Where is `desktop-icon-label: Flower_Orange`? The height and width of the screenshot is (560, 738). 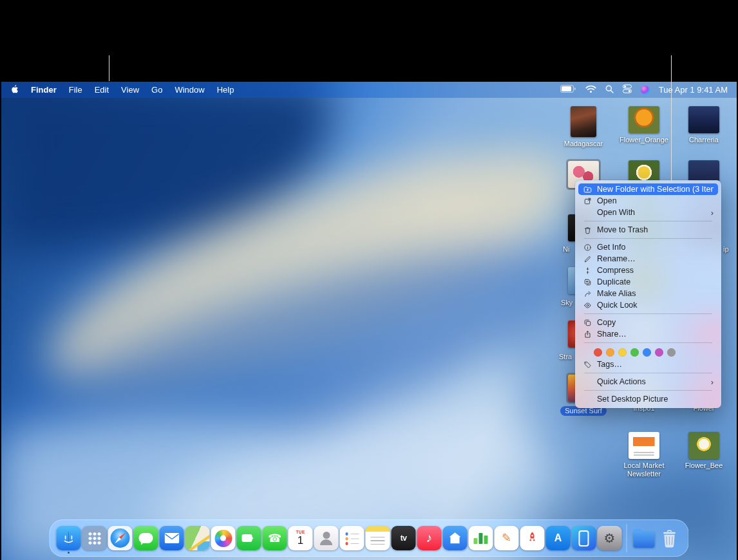
desktop-icon-label: Flower_Orange is located at coordinates (644, 140).